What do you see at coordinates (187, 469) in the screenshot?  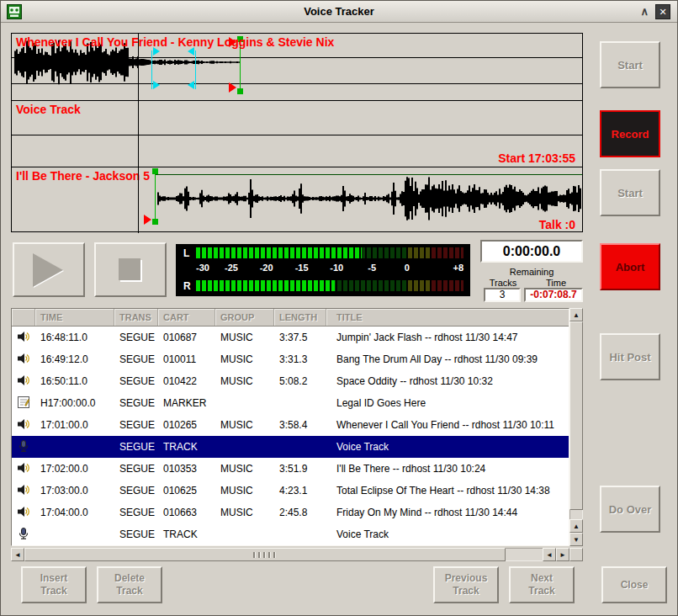 I see `row-cart: 010353` at bounding box center [187, 469].